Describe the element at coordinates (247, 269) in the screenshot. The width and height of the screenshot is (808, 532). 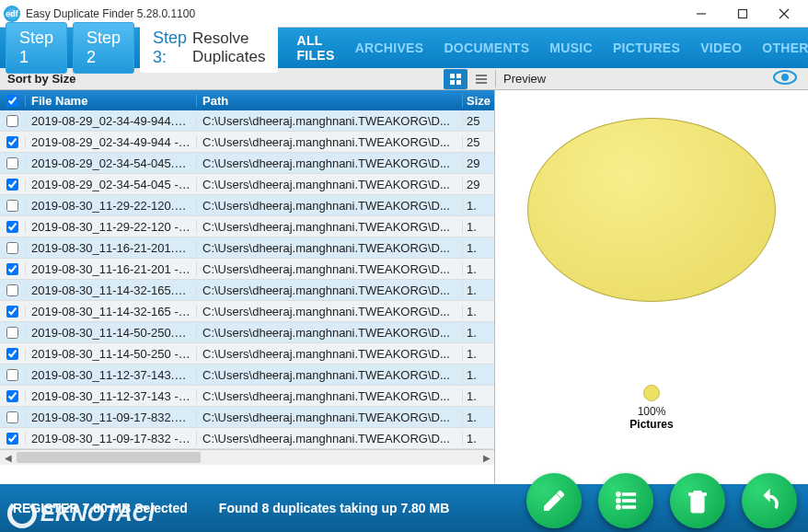
I see `table-row: 2019-08-30_11-16-21-201 - C...C:\Users\d…` at that location.